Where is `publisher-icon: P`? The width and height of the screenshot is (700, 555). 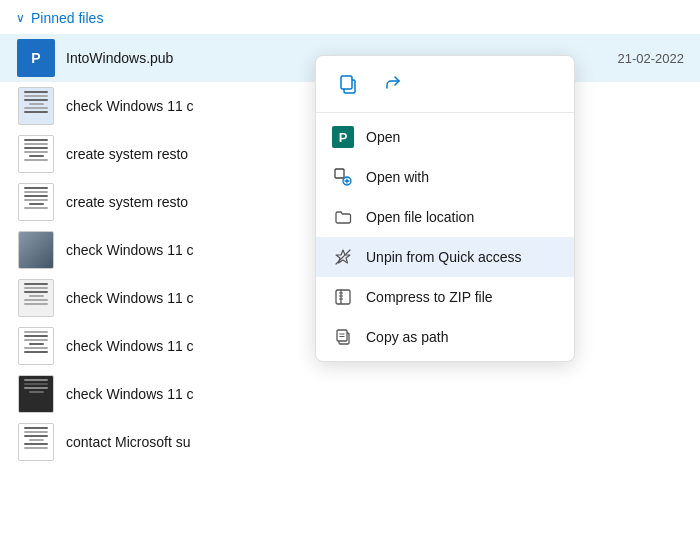 publisher-icon: P is located at coordinates (343, 137).